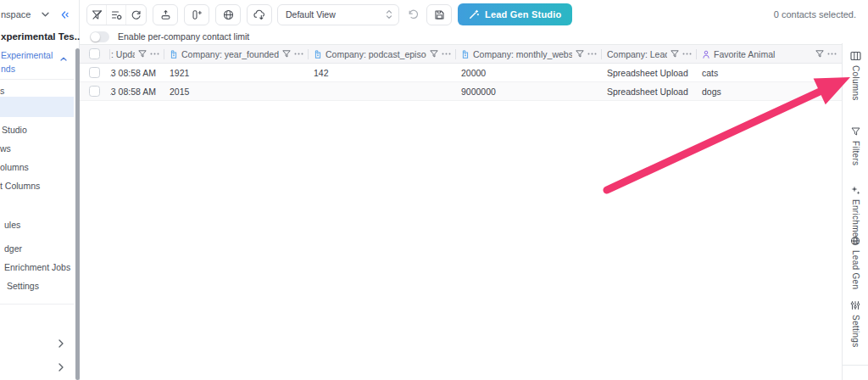 Image resolution: width=868 pixels, height=380 pixels. What do you see at coordinates (97, 15) in the screenshot?
I see `clear-filters-button` at bounding box center [97, 15].